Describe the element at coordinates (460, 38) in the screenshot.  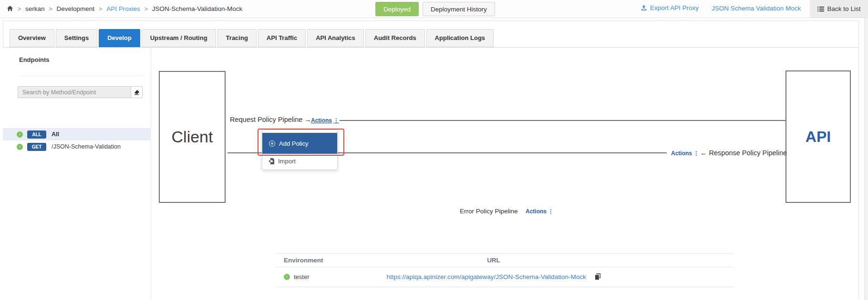
I see `tab-application-logs: Application Logs` at that location.